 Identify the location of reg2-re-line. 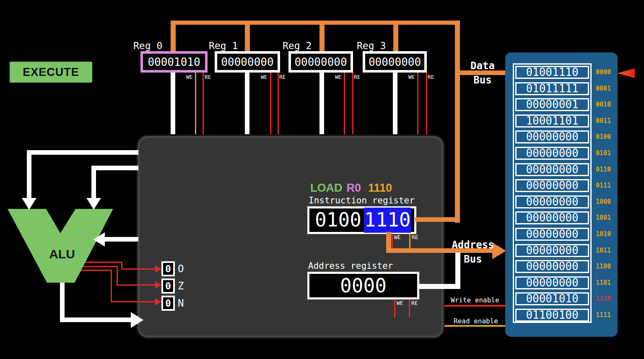
(353, 106).